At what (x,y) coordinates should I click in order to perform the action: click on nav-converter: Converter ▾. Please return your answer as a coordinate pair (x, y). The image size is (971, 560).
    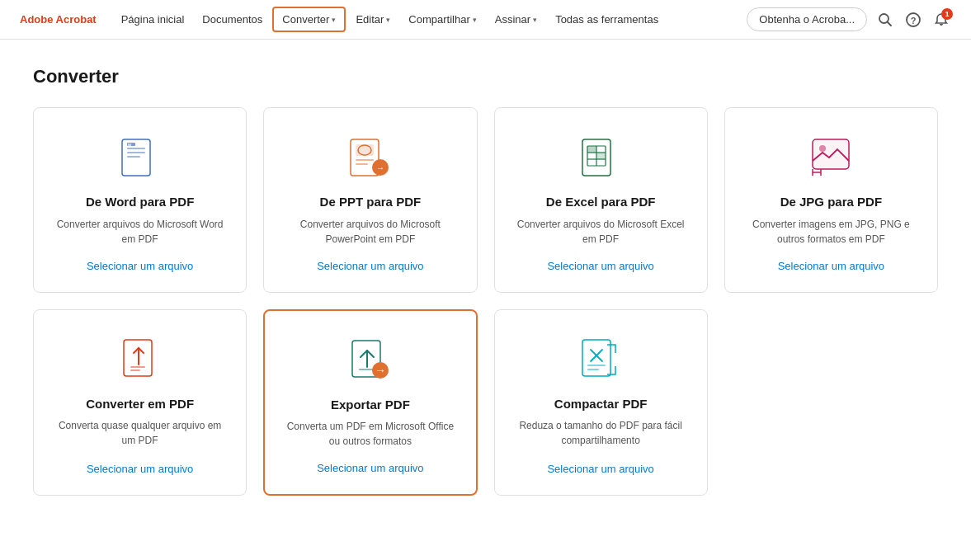
    Looking at the image, I should click on (309, 20).